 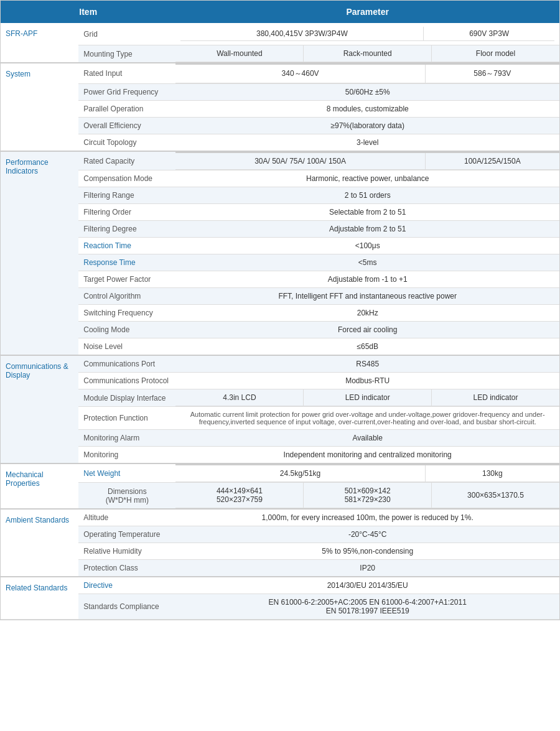 I want to click on filter-degree-label: Filtering Degree, so click(x=127, y=229).